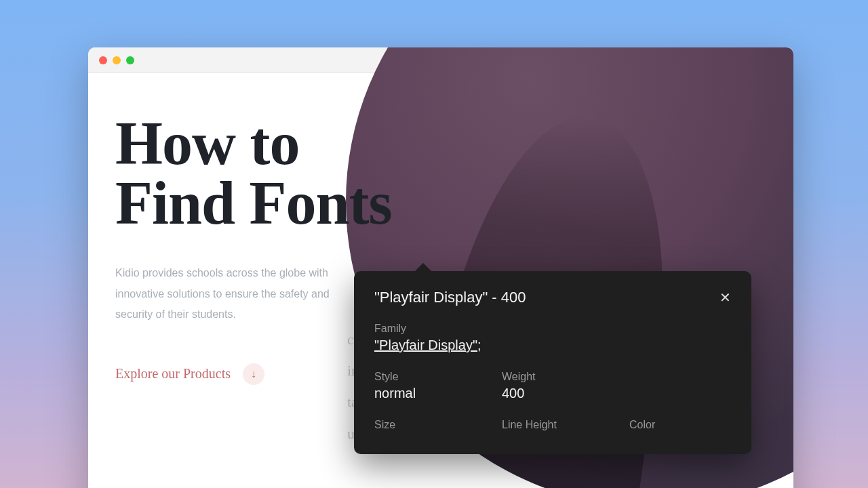  What do you see at coordinates (422, 377) in the screenshot?
I see `style-label: Style` at bounding box center [422, 377].